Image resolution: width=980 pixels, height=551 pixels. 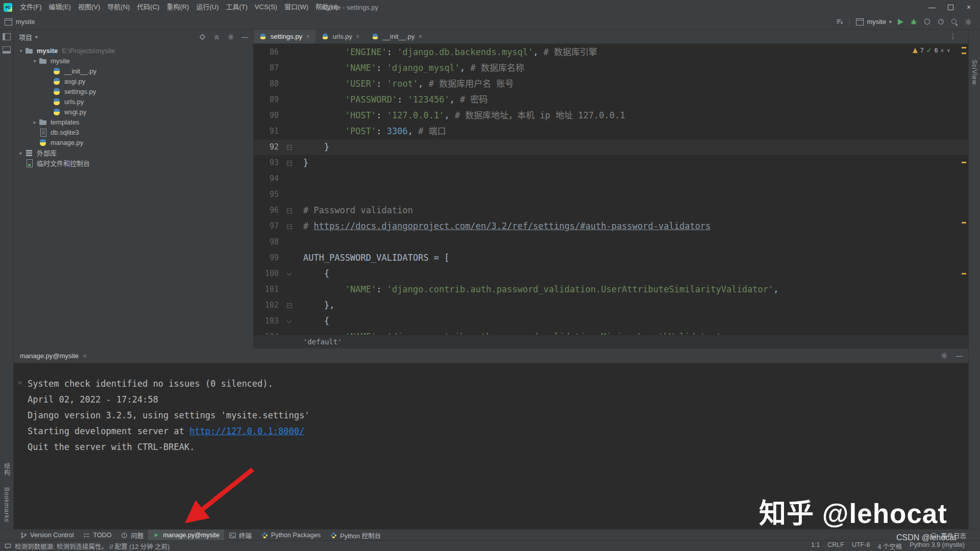 I want to click on code-line: 96# Password validation, so click(x=611, y=210).